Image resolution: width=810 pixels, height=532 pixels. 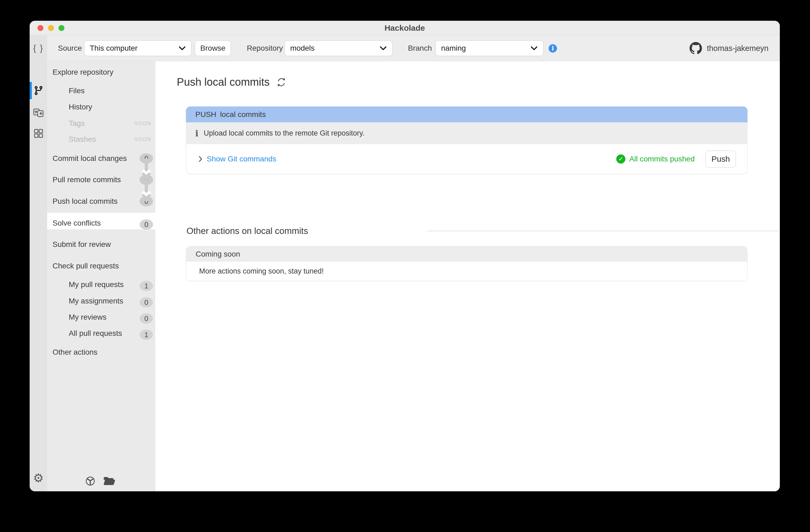 What do you see at coordinates (489, 48) in the screenshot?
I see `branch-select: naming` at bounding box center [489, 48].